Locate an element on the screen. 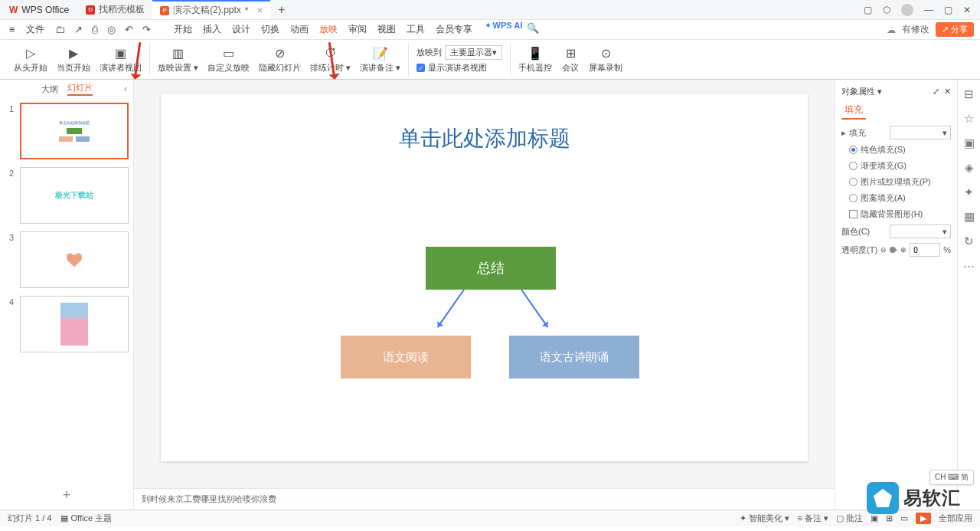 This screenshot has width=980, height=531. from-current-button: ▶当页开始 is located at coordinates (74, 60).